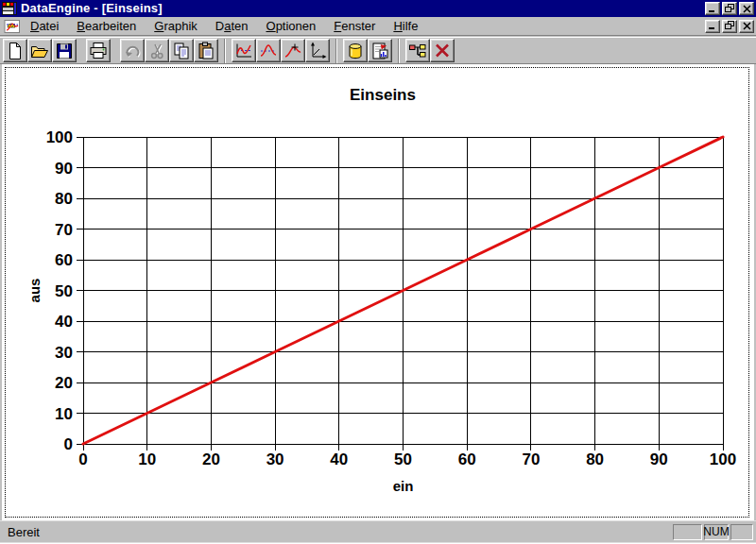  Describe the element at coordinates (64, 414) in the screenshot. I see `y-tick-label: 10` at that location.